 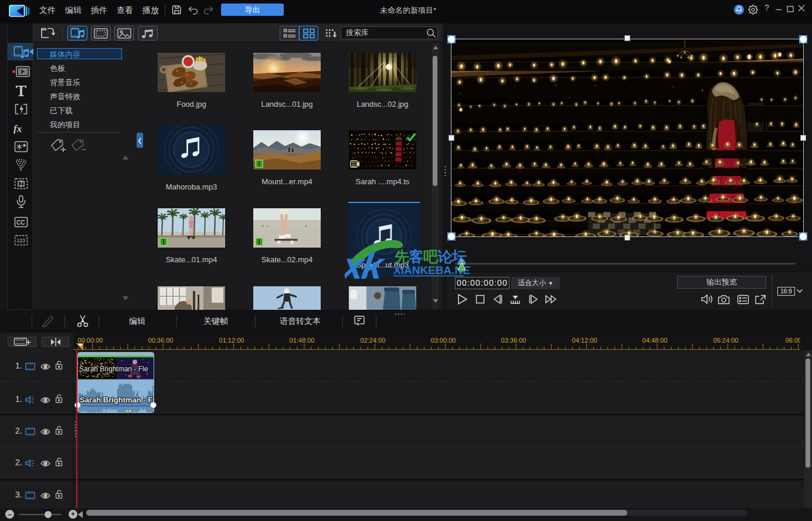 What do you see at coordinates (21, 222) in the screenshot?
I see `svg-text: CC` at bounding box center [21, 222].